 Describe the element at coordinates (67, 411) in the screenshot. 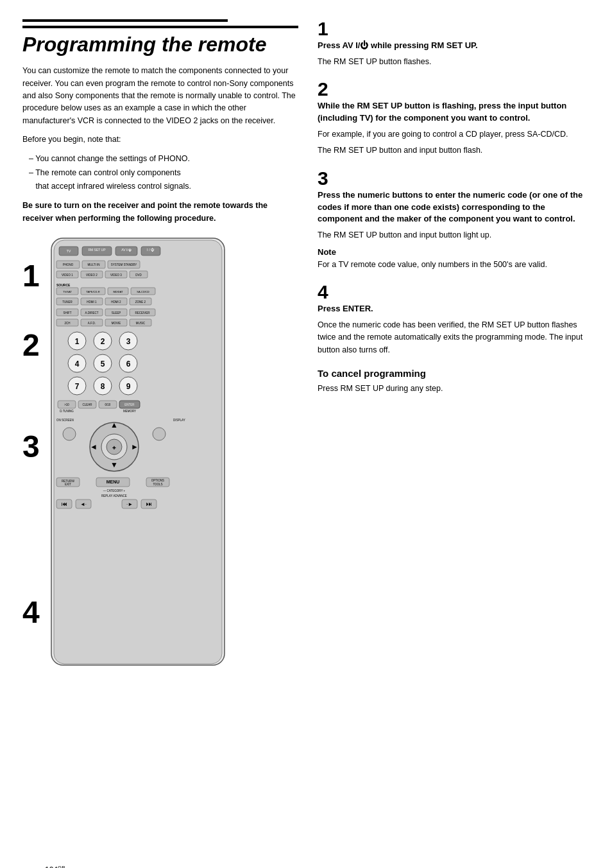

I see `svg-text: D.TUNING` at that location.